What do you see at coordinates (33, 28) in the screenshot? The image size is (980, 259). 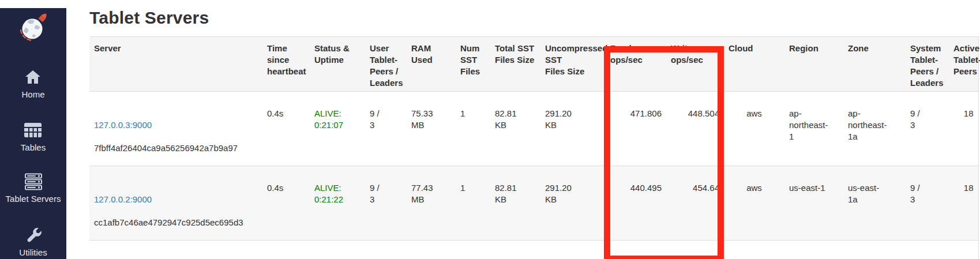 I see `yugabyte-logo-icon` at bounding box center [33, 28].